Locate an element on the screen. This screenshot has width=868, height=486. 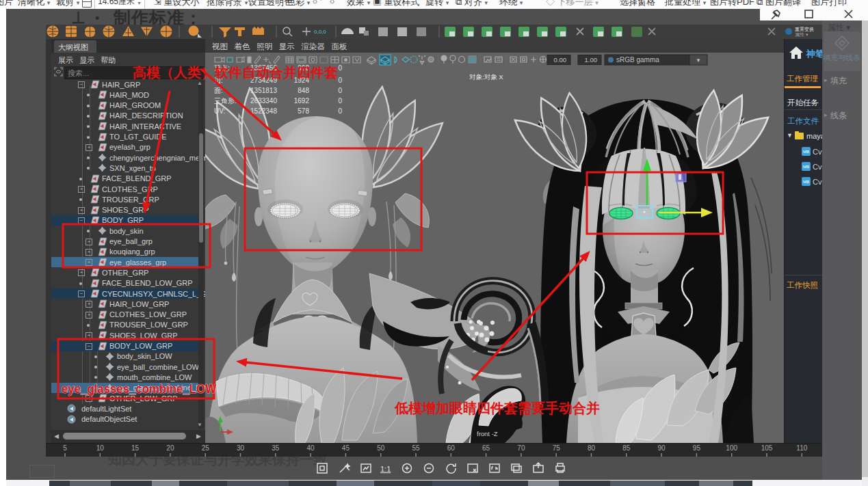
svg-text: 低模增加眼睛四件套需要手动合并 is located at coordinates (497, 408).